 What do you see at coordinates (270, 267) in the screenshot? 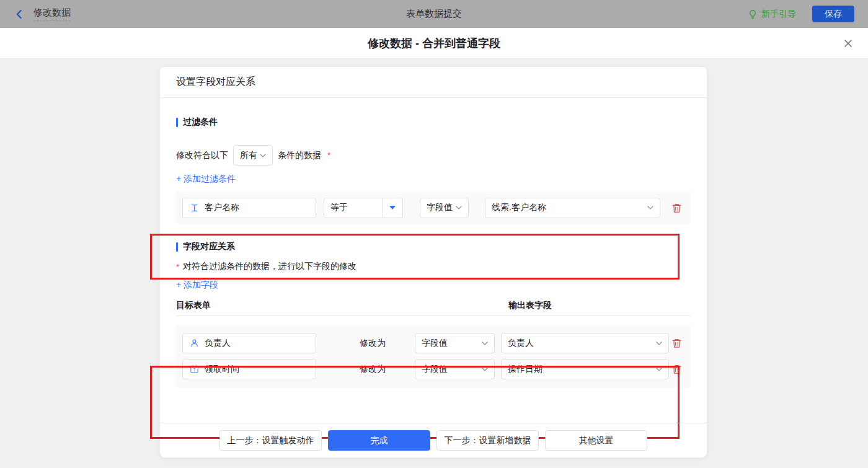
I see `mapping-description-text: 对符合过滤条件的数据，进行以下字段的修改` at bounding box center [270, 267].